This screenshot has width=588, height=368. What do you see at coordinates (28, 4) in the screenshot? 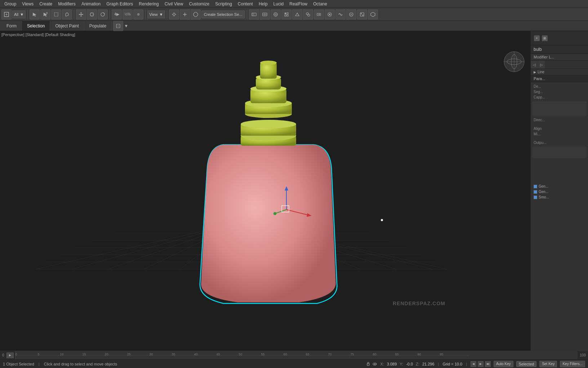
I see `menu-views: Views` at bounding box center [28, 4].